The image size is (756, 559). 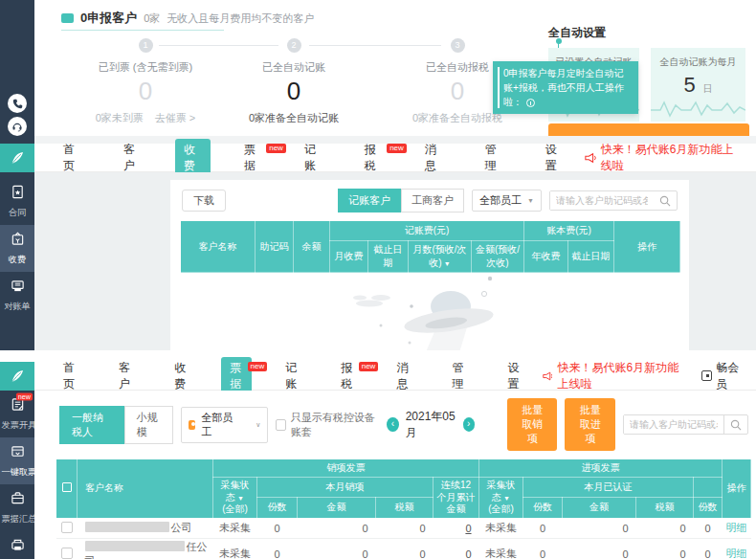 What do you see at coordinates (501, 498) in the screenshot?
I see `col-collect-status-in: 采集状态▼(全部)` at bounding box center [501, 498].